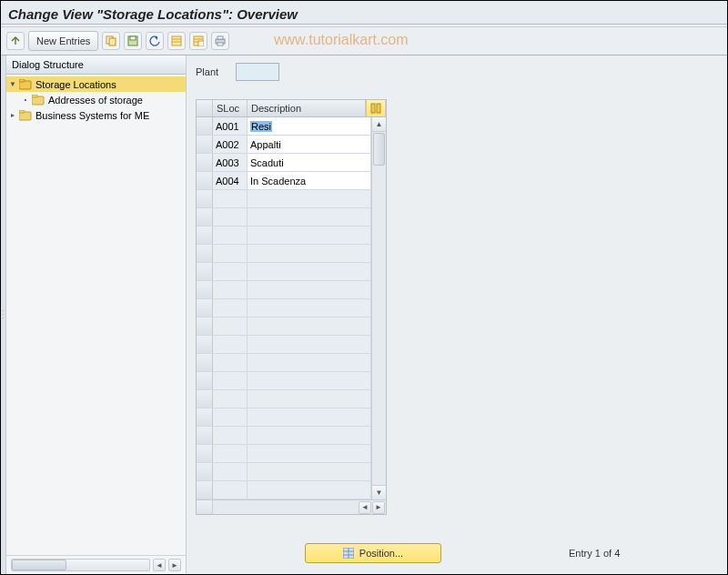 The height and width of the screenshot is (575, 728). I want to click on table-row: A002Appalti, so click(284, 145).